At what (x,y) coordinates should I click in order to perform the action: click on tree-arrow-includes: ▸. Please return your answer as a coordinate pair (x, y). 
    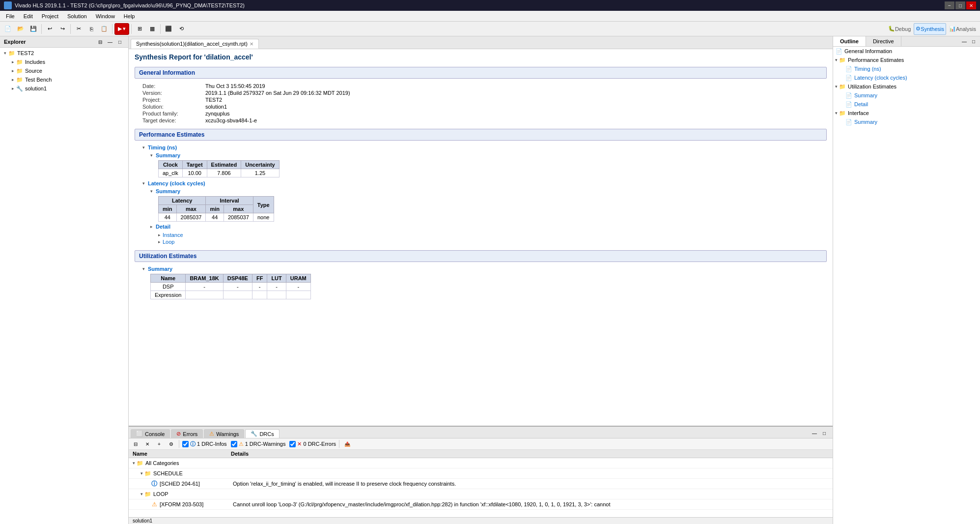
    Looking at the image, I should click on (13, 62).